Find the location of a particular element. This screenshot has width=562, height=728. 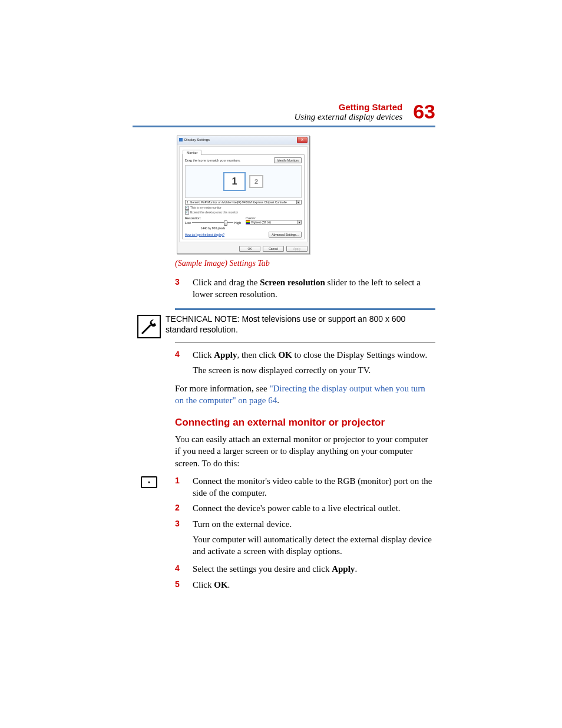

resolution-value: 1440 by 900 pixels is located at coordinates (213, 228).